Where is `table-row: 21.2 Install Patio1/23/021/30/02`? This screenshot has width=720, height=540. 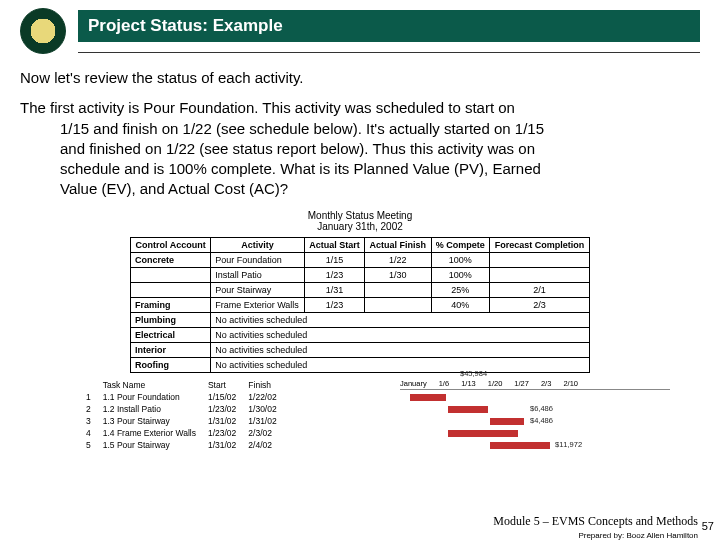
table-row: 21.2 Install Patio1/23/021/30/02 is located at coordinates (182, 409).